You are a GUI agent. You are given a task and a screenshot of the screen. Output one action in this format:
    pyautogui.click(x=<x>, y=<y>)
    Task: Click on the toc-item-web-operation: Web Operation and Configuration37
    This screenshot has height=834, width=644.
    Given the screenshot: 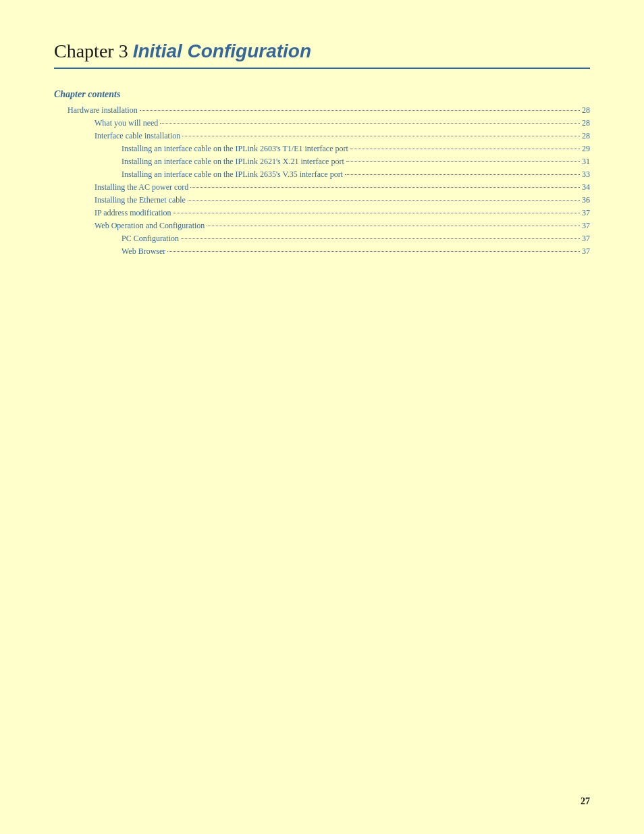 What is the action you would take?
    pyautogui.click(x=322, y=226)
    